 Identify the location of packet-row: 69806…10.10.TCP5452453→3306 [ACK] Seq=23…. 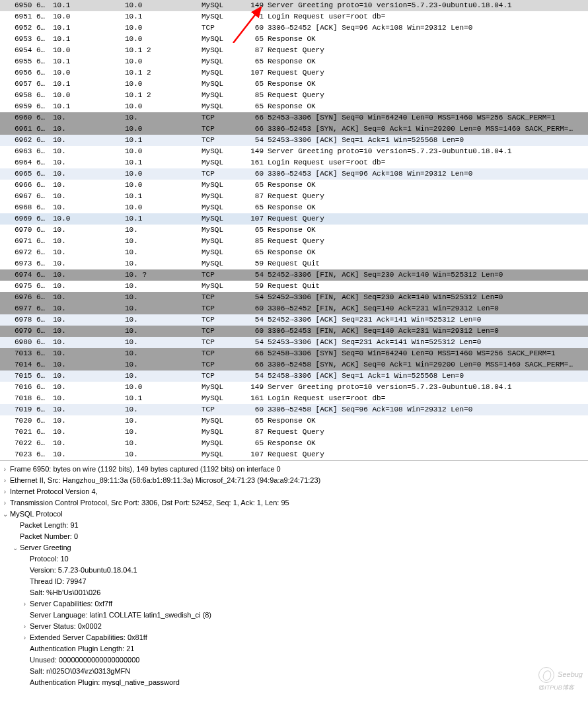
(294, 342).